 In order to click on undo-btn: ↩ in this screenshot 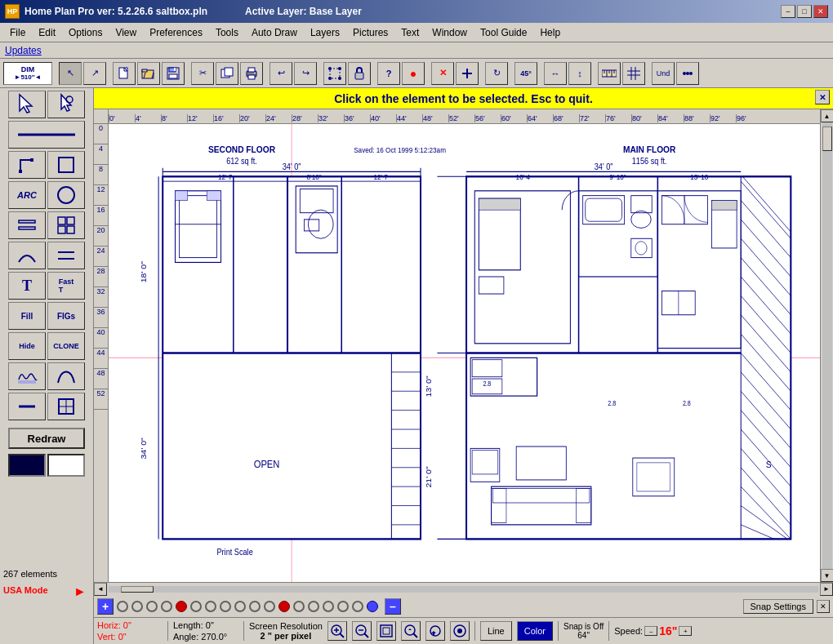, I will do `click(281, 73)`.